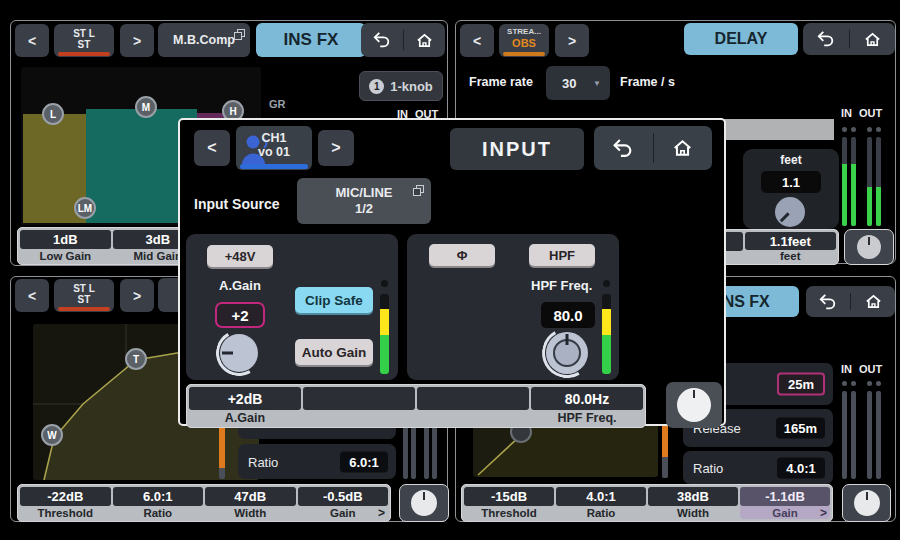 The width and height of the screenshot is (900, 540). What do you see at coordinates (274, 148) in the screenshot?
I see `channel-select-button: CH1 vo 01` at bounding box center [274, 148].